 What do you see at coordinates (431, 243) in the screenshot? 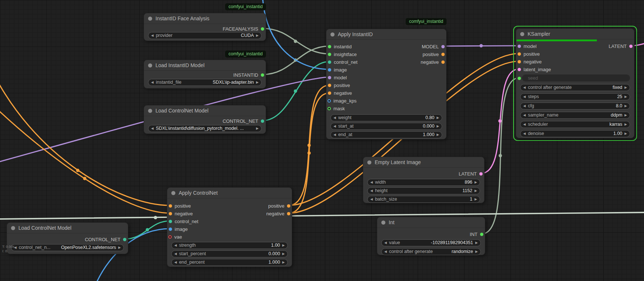
I see `widget-value: ◀value-1028911982904351▶` at bounding box center [431, 243].